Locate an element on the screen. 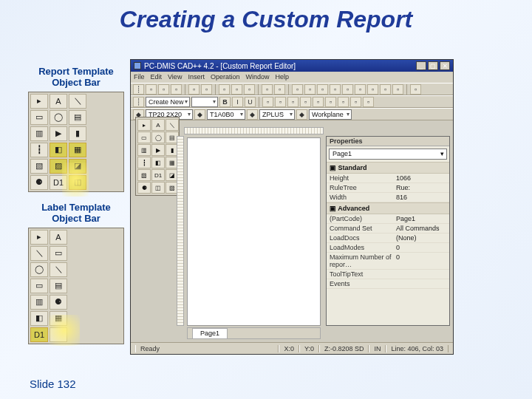  properties-selection: Page1 is located at coordinates (388, 154).